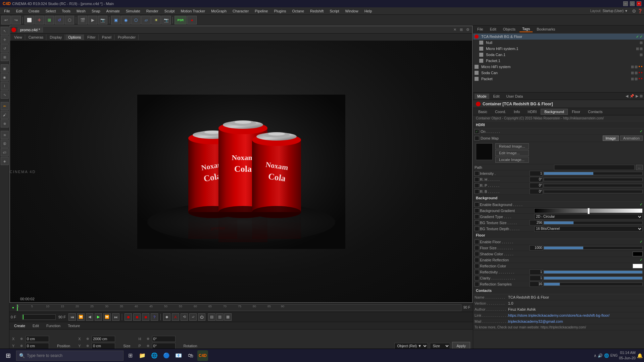  I want to click on sidebar-mat: ◈, so click(5, 161).